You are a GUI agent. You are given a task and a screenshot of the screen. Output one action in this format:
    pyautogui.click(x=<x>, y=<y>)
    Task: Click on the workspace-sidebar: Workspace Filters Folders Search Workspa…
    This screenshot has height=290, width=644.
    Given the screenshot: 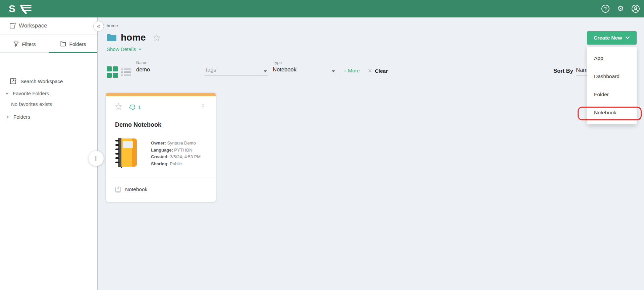 What is the action you would take?
    pyautogui.click(x=49, y=154)
    